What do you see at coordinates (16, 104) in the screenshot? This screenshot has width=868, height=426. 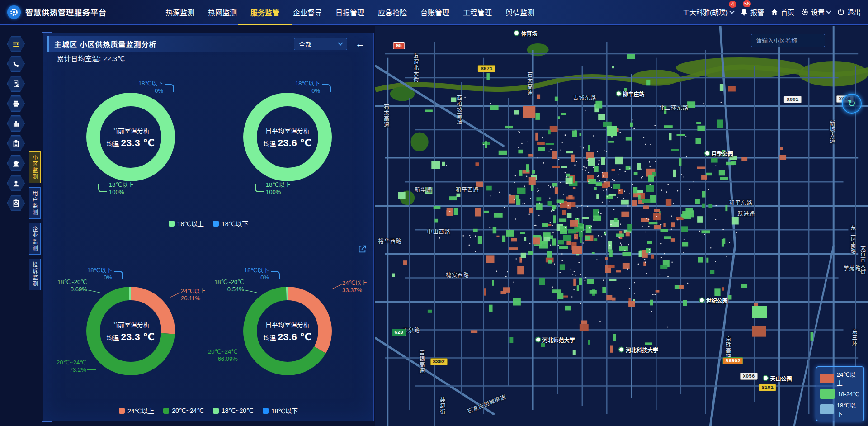 I see `sidebar-item-printer` at bounding box center [16, 104].